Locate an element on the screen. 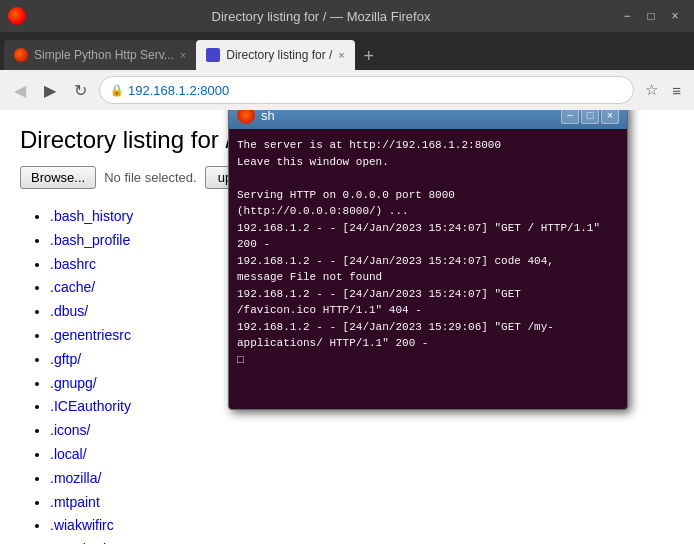  file-link: .gnupg/ is located at coordinates (74, 383).